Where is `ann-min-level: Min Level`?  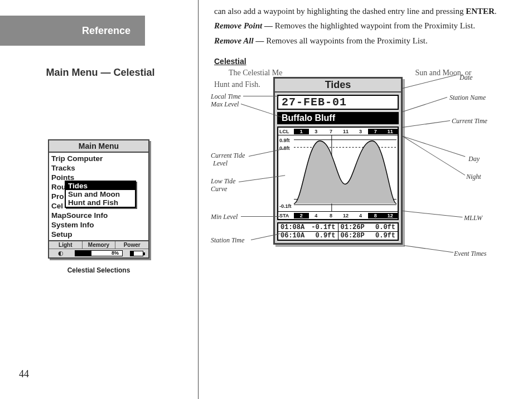
ann-min-level: Min Level is located at coordinates (224, 217).